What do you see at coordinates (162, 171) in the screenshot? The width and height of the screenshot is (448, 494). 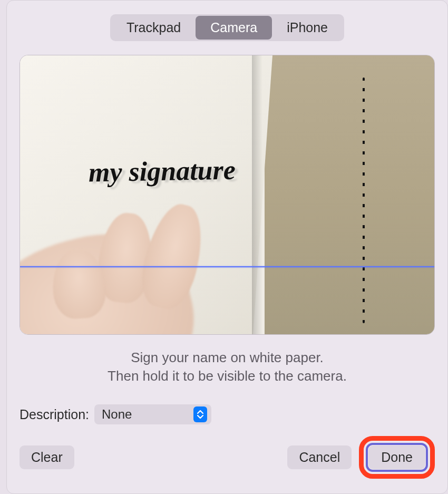 I see `captured-signature: my signature` at bounding box center [162, 171].